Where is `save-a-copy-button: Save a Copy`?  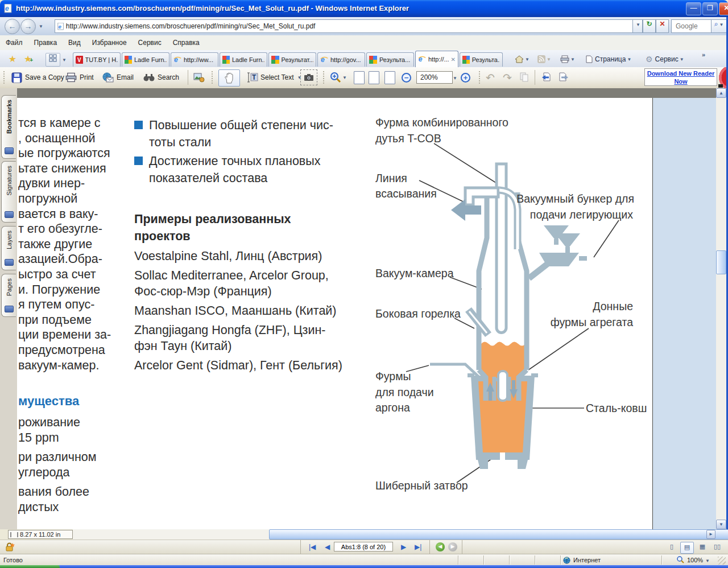
save-a-copy-button: Save a Copy is located at coordinates (38, 77).